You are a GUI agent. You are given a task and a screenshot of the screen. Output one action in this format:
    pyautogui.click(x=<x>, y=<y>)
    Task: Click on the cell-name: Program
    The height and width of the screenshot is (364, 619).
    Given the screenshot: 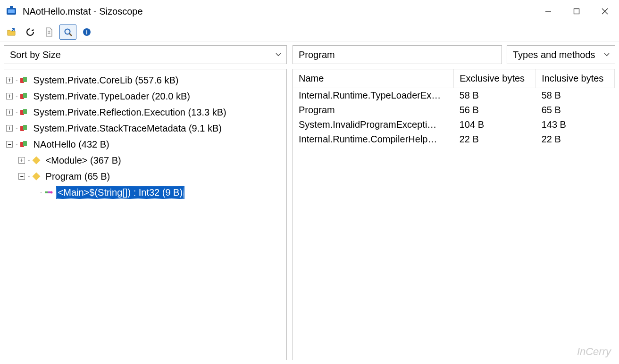 What is the action you would take?
    pyautogui.click(x=374, y=110)
    